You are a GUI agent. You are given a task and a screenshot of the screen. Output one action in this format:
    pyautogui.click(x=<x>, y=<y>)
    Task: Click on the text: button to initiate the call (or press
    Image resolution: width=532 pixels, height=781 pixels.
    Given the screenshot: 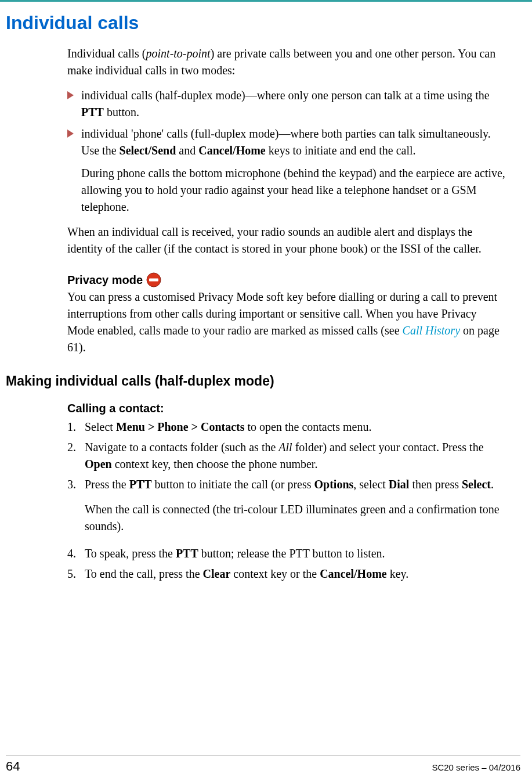 What is the action you would take?
    pyautogui.click(x=233, y=484)
    